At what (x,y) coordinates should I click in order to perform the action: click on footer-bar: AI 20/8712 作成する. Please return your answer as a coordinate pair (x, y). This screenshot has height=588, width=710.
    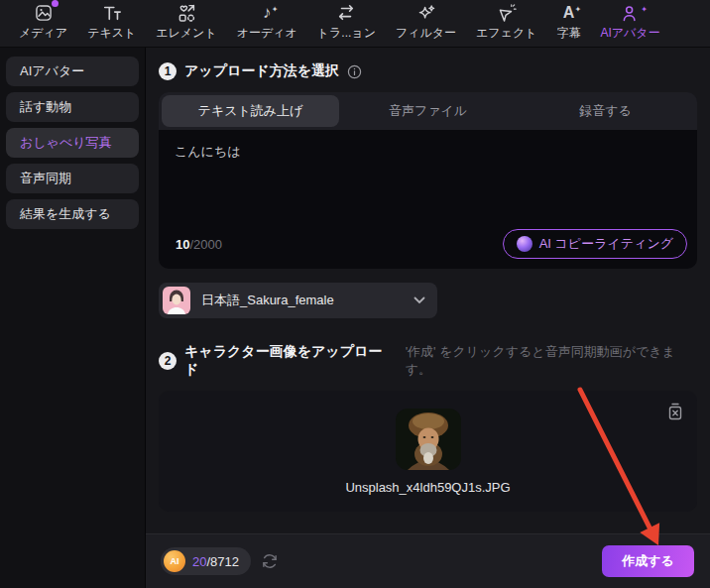
    Looking at the image, I should click on (428, 561).